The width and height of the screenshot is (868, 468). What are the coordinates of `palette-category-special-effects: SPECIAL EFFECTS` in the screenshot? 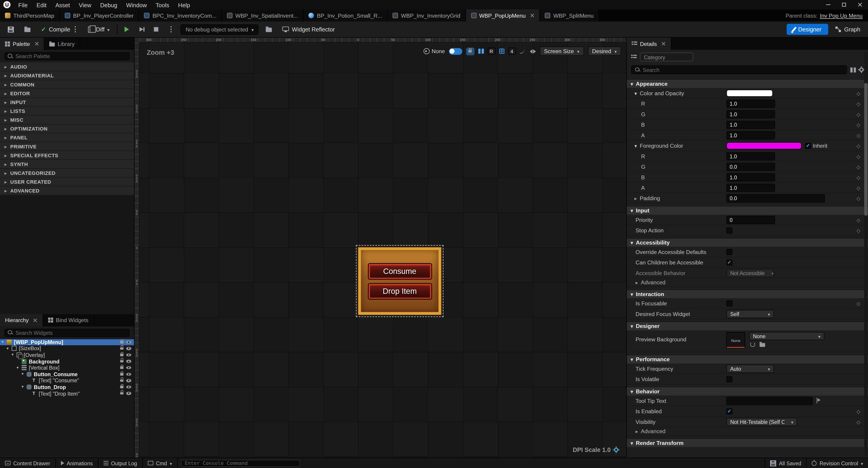 It's located at (67, 156).